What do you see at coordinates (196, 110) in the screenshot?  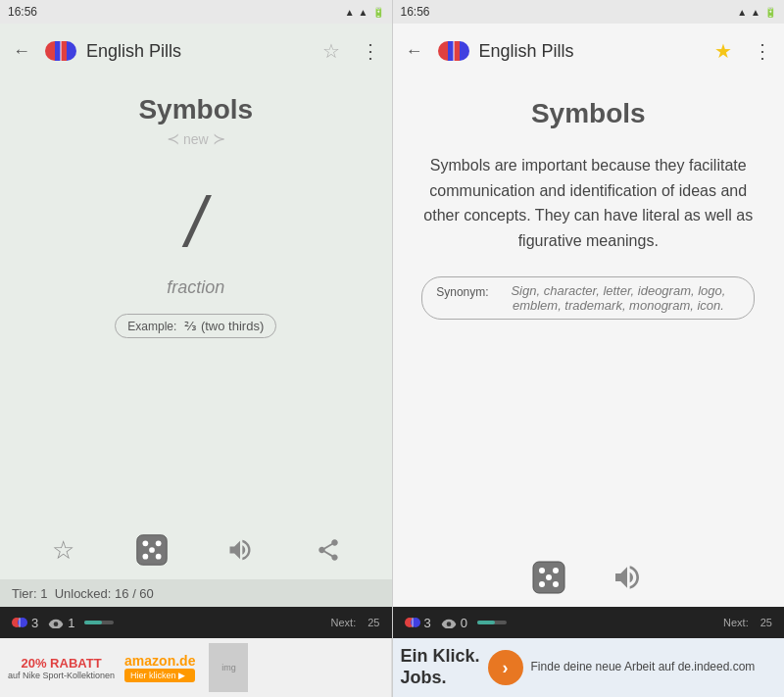 I see `card-title-left: Symbols` at bounding box center [196, 110].